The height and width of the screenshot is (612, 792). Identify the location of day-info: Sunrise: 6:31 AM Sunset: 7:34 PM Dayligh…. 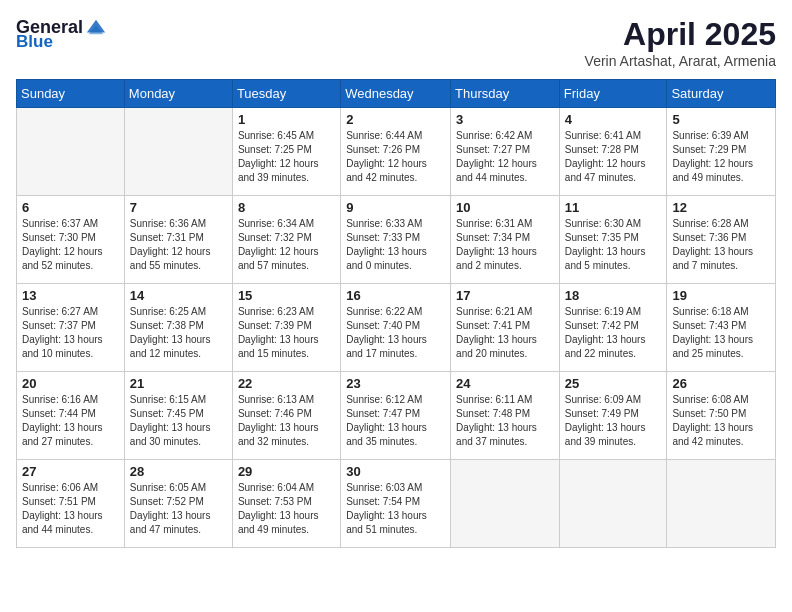
(505, 245).